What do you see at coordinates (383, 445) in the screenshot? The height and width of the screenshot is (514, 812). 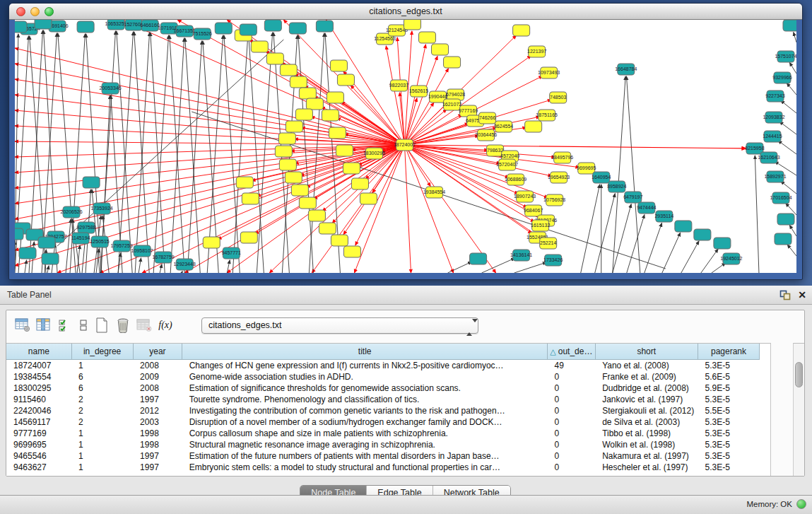 I see `table-row: 969969511998Structural magnetic resonanc…` at bounding box center [383, 445].